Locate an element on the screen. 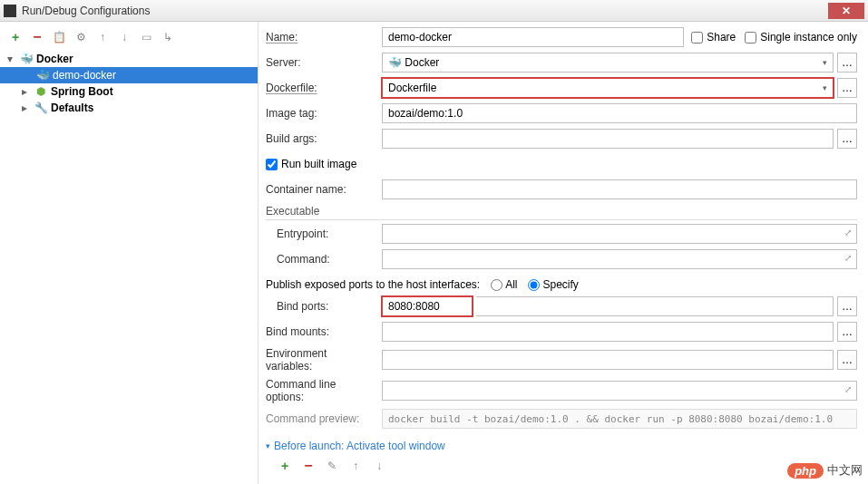 This screenshot has height=484, width=868. cmd-opts-label: Command line options: is located at coordinates (320, 391).